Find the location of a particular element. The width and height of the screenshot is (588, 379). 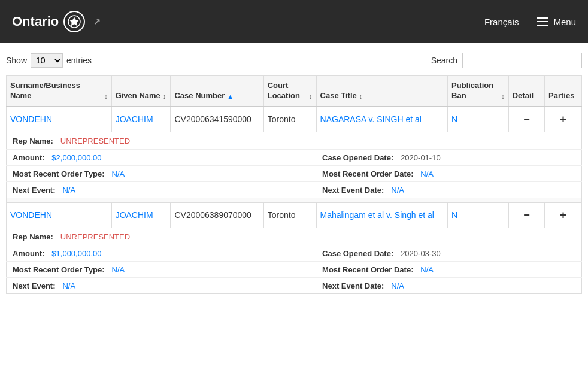

search-control: Search is located at coordinates (507, 60).